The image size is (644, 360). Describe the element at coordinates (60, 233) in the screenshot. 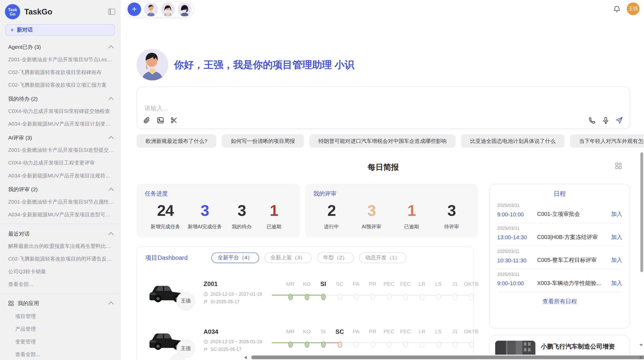

I see `section-recent-chats: 最近对话` at that location.